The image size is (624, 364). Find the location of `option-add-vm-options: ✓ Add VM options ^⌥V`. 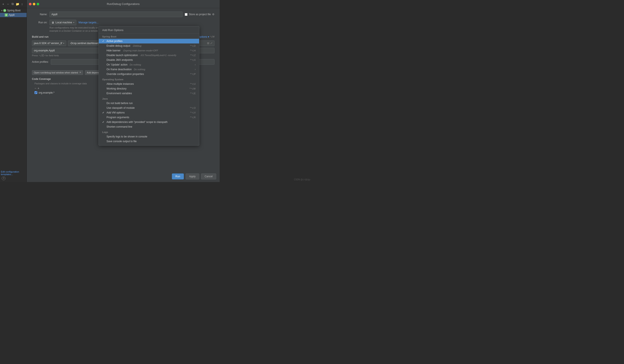

option-add-vm-options: ✓ Add VM options ^⌥V is located at coordinates (149, 113).